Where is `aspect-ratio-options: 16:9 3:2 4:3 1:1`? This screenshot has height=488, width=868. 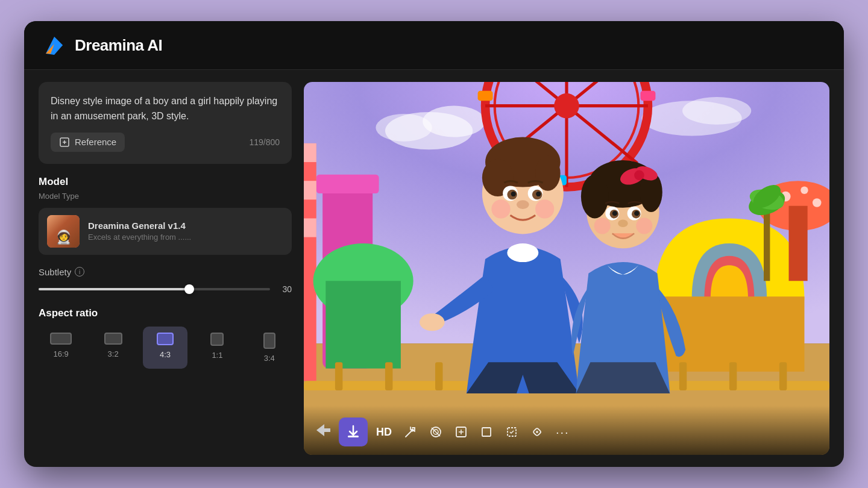 aspect-ratio-options: 16:9 3:2 4:3 1:1 is located at coordinates (165, 348).